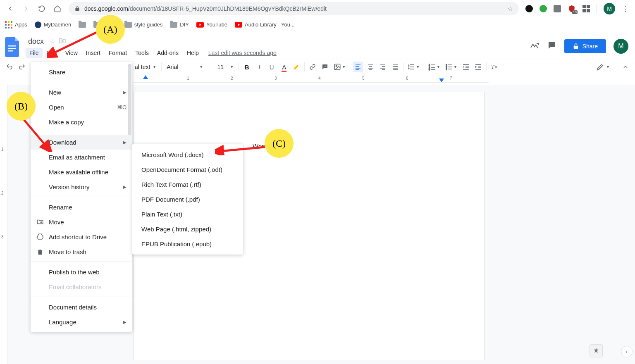  What do you see at coordinates (621, 46) in the screenshot?
I see `account-avatar: M` at bounding box center [621, 46].